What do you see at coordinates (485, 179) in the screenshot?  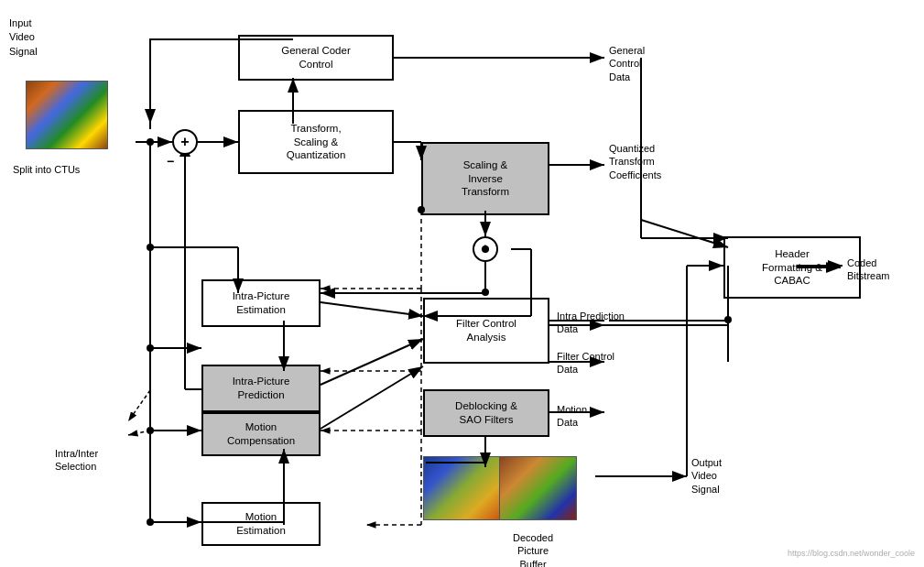 I see `scaling-inverse-transform-block: Scaling &InverseTransform` at bounding box center [485, 179].